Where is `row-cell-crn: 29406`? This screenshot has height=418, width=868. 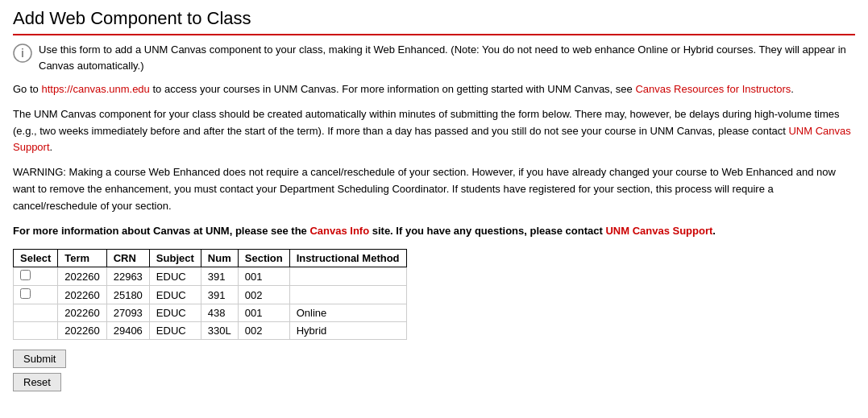
row-cell-crn: 29406 is located at coordinates (127, 331).